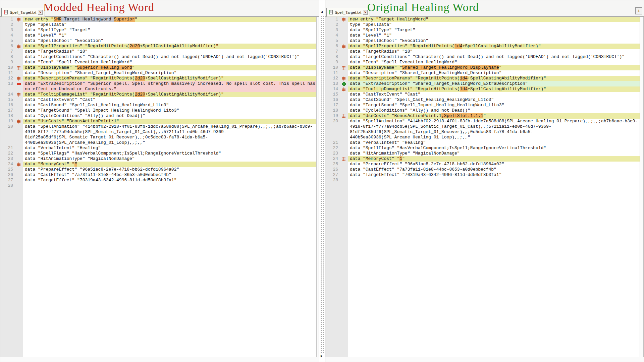  What do you see at coordinates (322, 12) in the screenshot?
I see `splitter-arrow-left-icon: ◄` at bounding box center [322, 12].